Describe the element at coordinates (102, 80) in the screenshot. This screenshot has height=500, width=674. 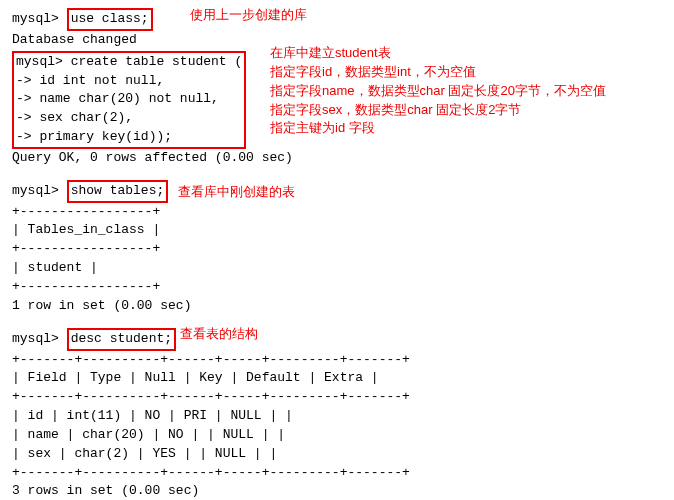
I see `cmd-create-table-l2: id int not null,` at that location.